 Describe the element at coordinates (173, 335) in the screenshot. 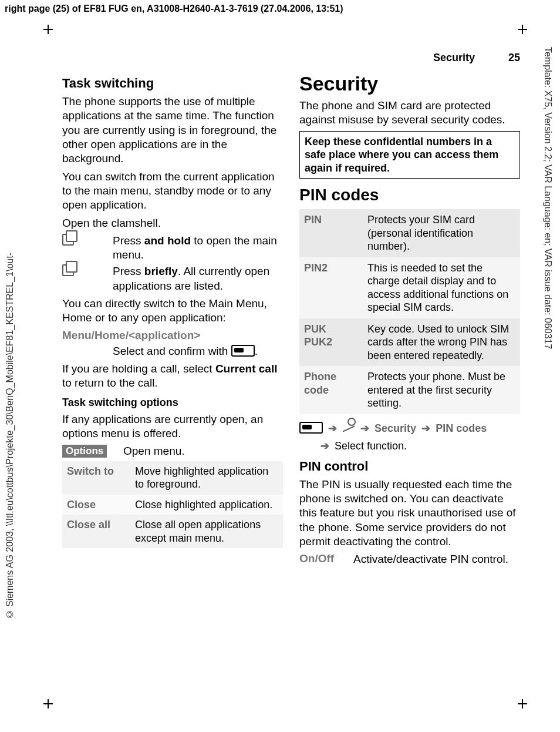

I see `menu-select-row: Menu/Home/<application>` at that location.